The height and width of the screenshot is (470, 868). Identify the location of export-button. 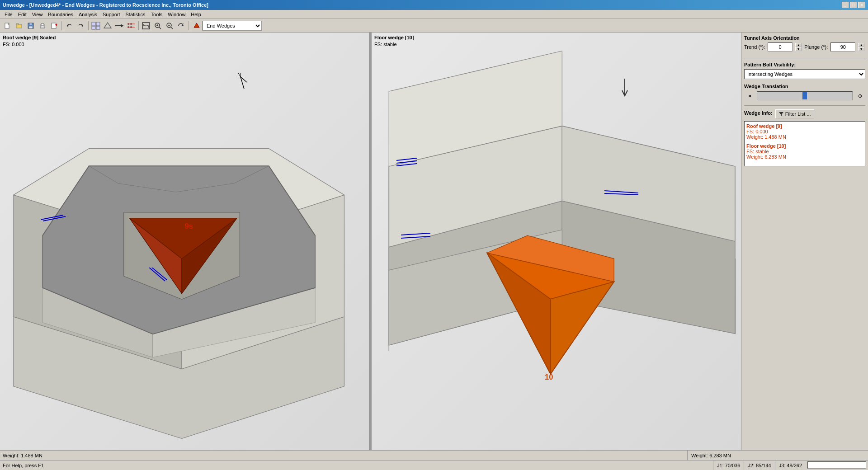
(54, 26).